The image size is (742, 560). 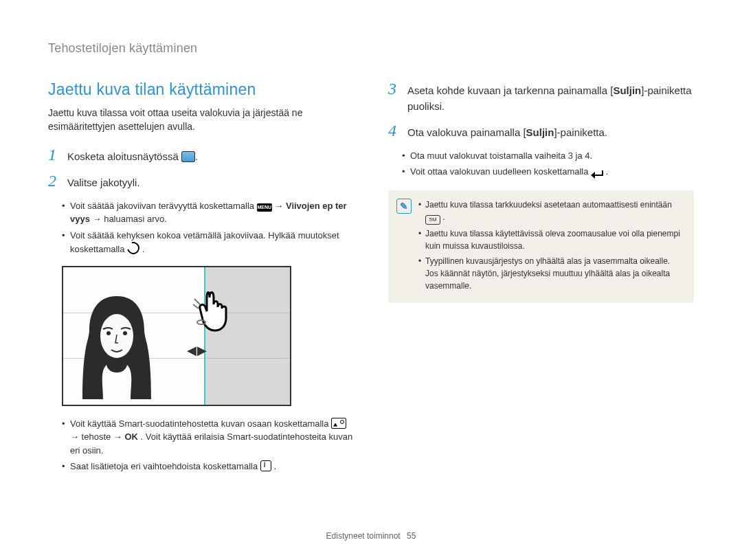 I want to click on step-1: 1 Kosketa aloitusnäytössä ., so click(x=201, y=155).